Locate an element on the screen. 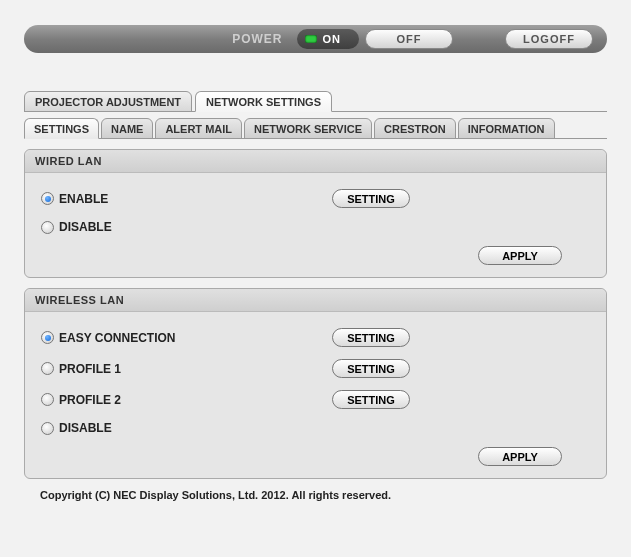 This screenshot has height=557, width=631. main-tabs: PROJECTOR ADJUSTMENT NETWORK SETTINGS is located at coordinates (316, 102).